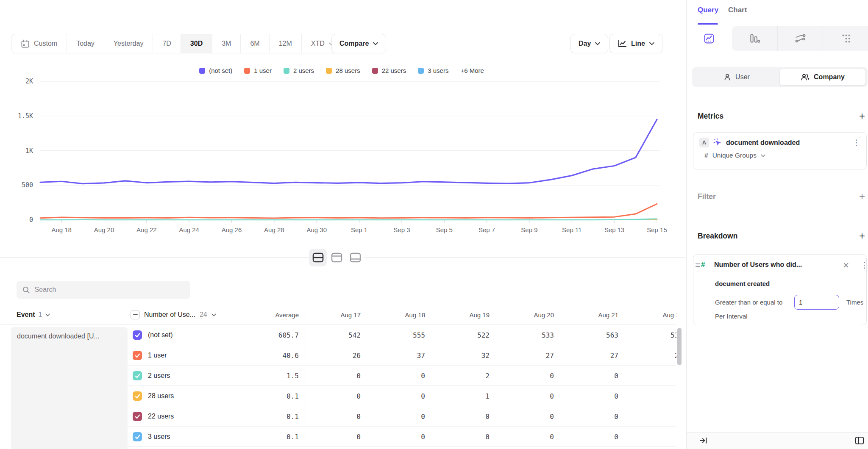 The width and height of the screenshot is (868, 449). Describe the element at coordinates (135, 315) in the screenshot. I see `select-all-checkbox` at that location.